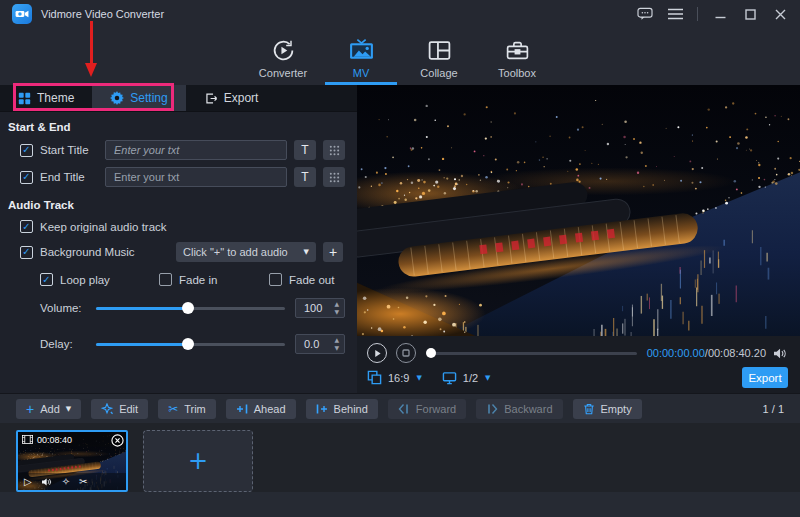 This screenshot has height=517, width=800. Describe the element at coordinates (178, 150) in the screenshot. I see `start-title-row: ✓ Start Title T` at that location.